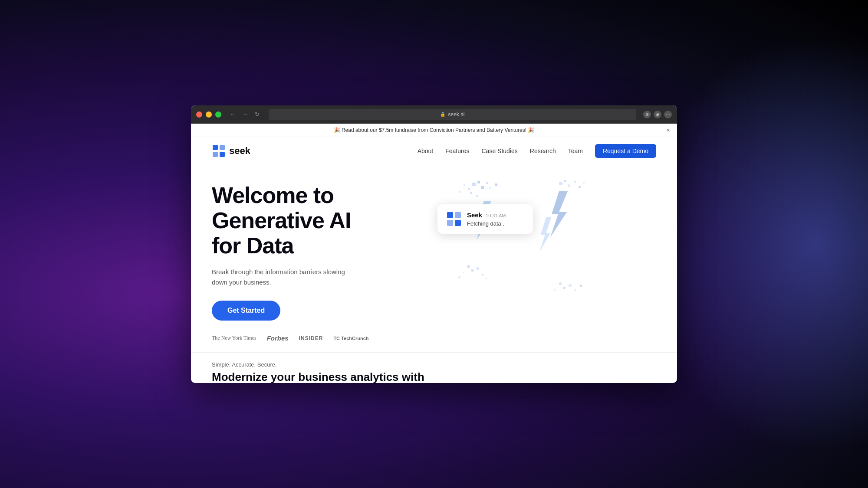 This screenshot has width=868, height=488. I want to click on announcement-banner: 🎉 Read about our $7.5m fundraise from Co…, so click(434, 130).